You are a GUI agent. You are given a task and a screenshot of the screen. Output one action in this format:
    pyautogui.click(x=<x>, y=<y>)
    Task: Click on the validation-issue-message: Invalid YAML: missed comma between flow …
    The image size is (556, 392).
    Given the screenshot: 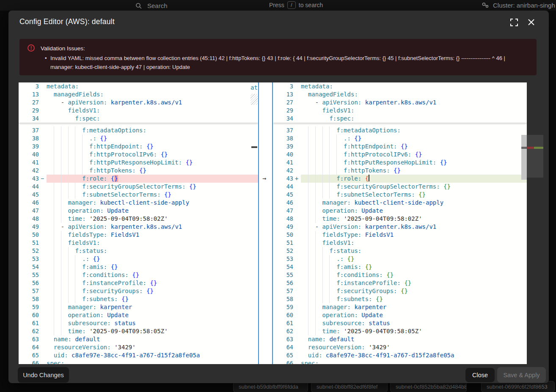 What is the action you would take?
    pyautogui.click(x=284, y=63)
    